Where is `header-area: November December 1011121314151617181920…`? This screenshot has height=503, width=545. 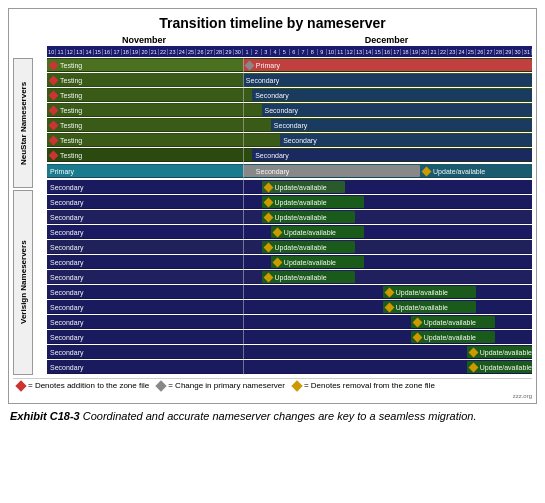 header-area: November December 1011121314151617181920… is located at coordinates (272, 46).